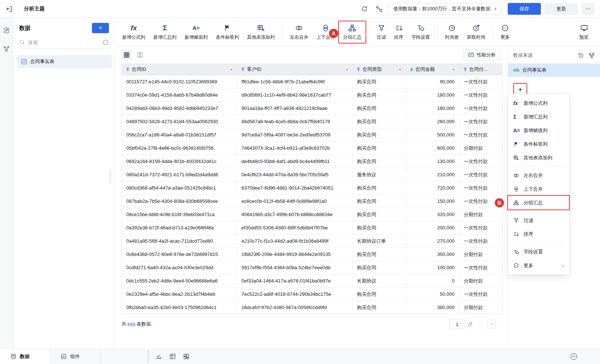 The width and height of the screenshot is (600, 364). Describe the element at coordinates (379, 69) in the screenshot. I see `column-header-contract-type: T合同类型▾` at that location.